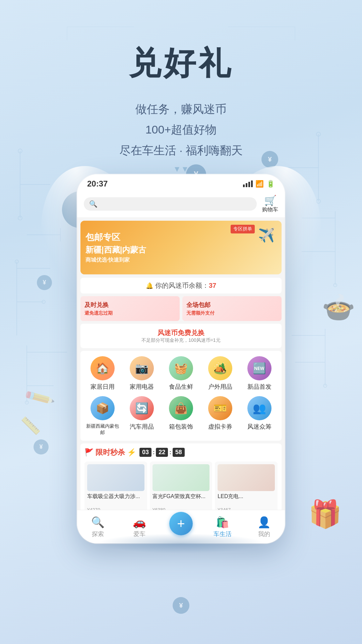 The height and width of the screenshot is (644, 362). Describe the element at coordinates (270, 210) in the screenshot. I see `cart-label: 购物车` at that location.